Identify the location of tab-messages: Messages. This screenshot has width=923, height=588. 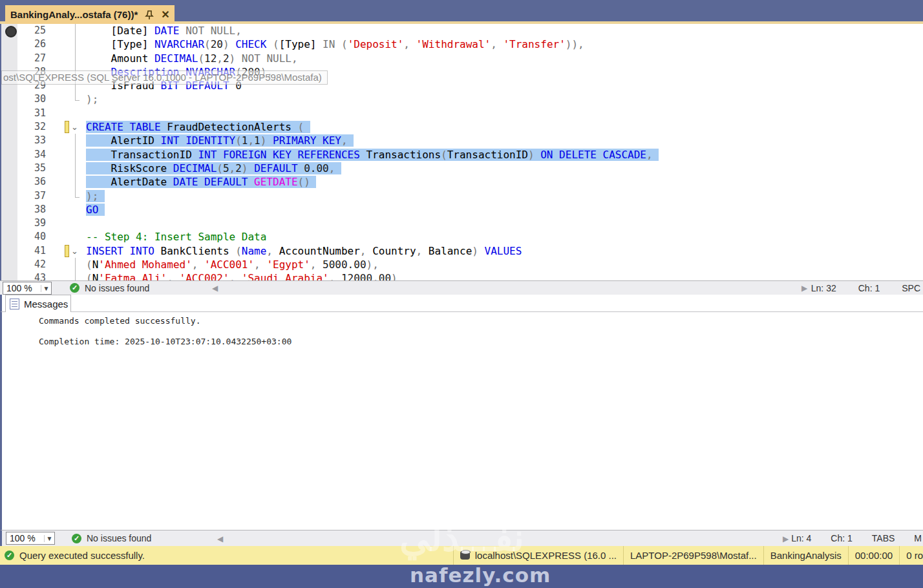
(38, 304).